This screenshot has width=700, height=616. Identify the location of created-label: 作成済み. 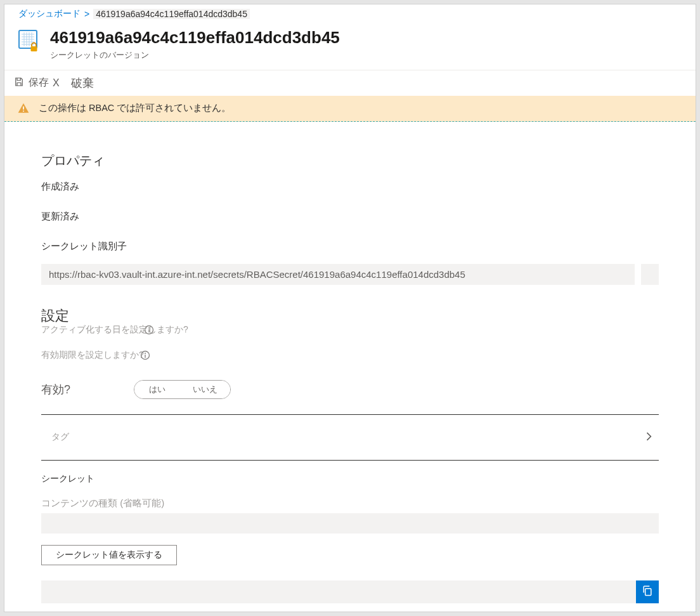
(350, 187).